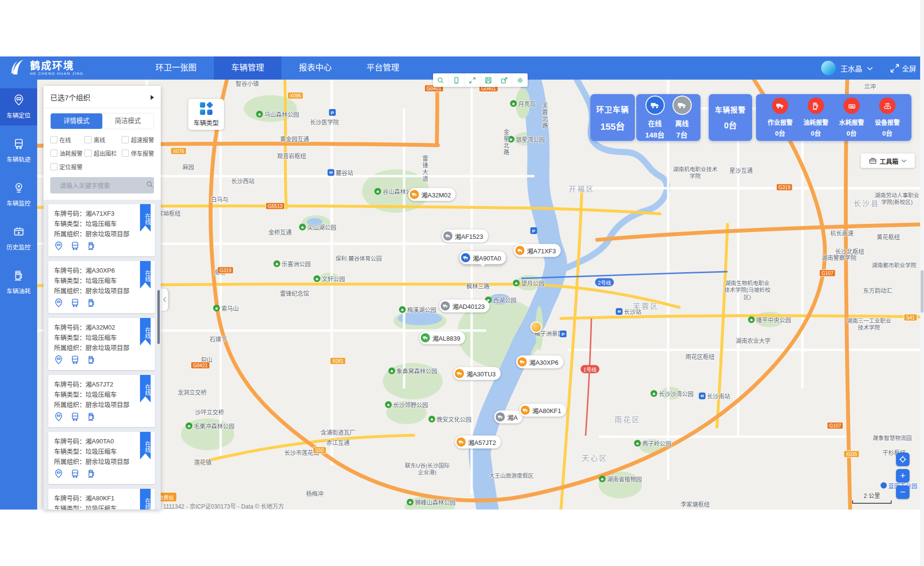  I want to click on browser-scrollbar, so click(922, 283).